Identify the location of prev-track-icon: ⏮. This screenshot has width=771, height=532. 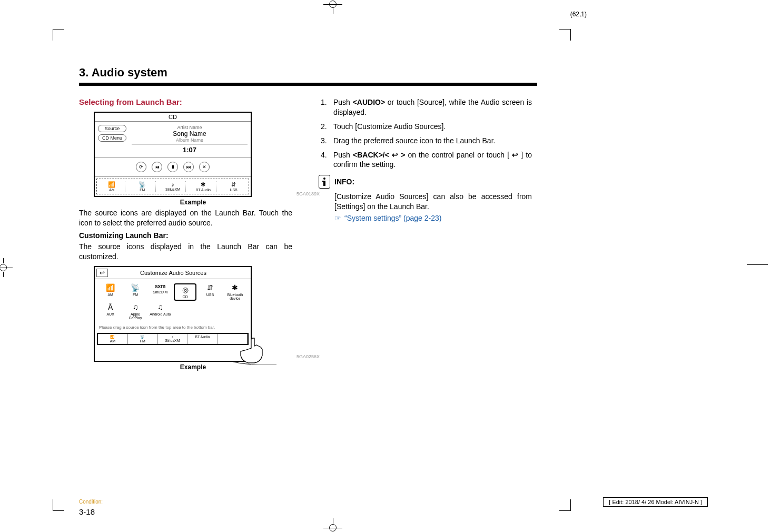
(157, 167).